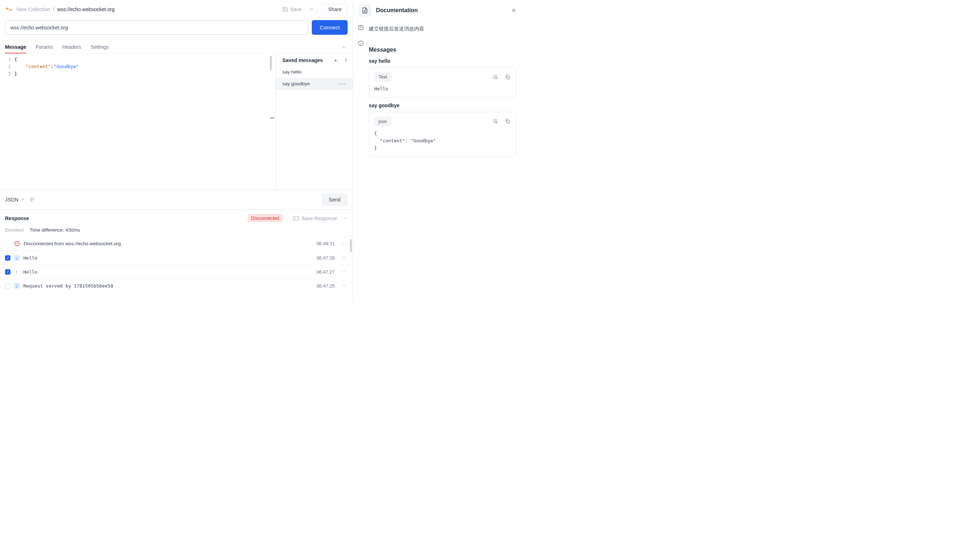 This screenshot has width=973, height=560. Describe the element at coordinates (65, 9) in the screenshot. I see `breadcrumb: New Collection / wss://echo.websocket.or…` at that location.